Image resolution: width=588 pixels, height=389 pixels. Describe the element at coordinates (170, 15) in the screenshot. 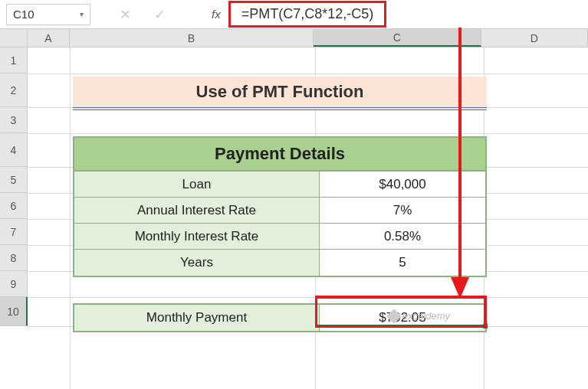

I see `formula-bar-icons: ✕ ✓ fx` at that location.